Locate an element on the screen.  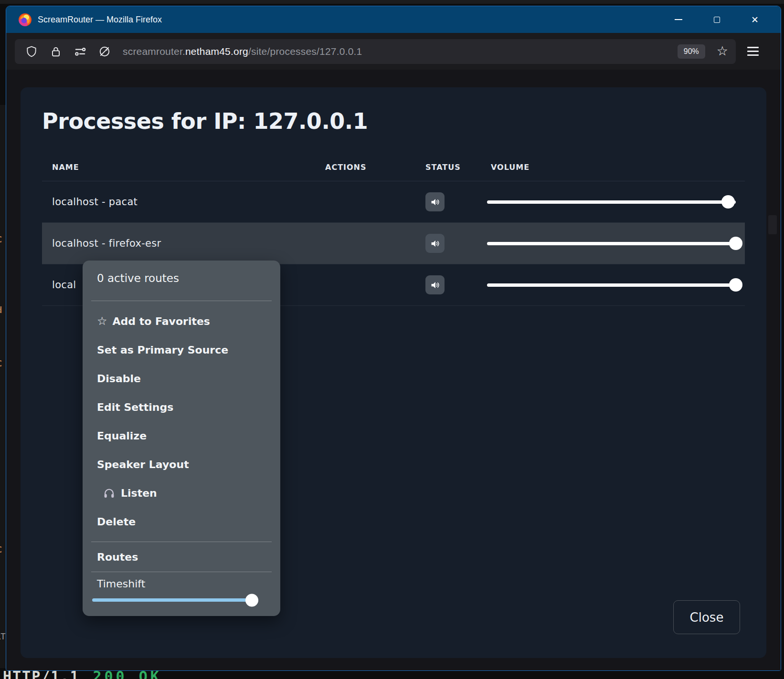
menu-item-set-primary-source: Set as Primary Source is located at coordinates (181, 350).